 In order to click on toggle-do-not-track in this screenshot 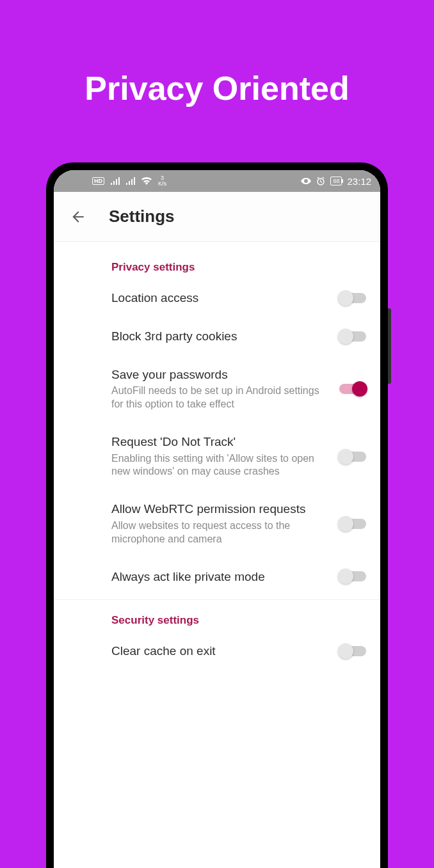, I will do `click(353, 457)`.